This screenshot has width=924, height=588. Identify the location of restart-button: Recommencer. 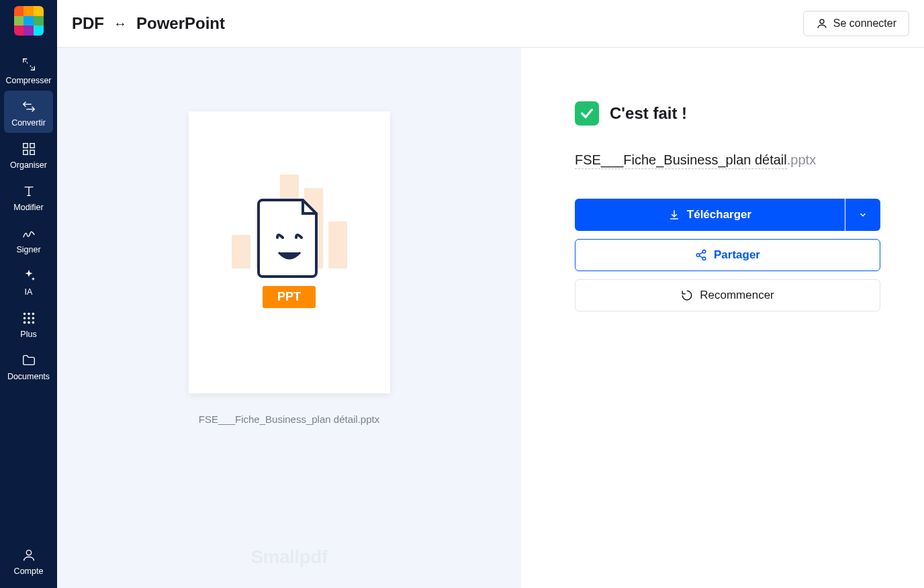
(728, 295).